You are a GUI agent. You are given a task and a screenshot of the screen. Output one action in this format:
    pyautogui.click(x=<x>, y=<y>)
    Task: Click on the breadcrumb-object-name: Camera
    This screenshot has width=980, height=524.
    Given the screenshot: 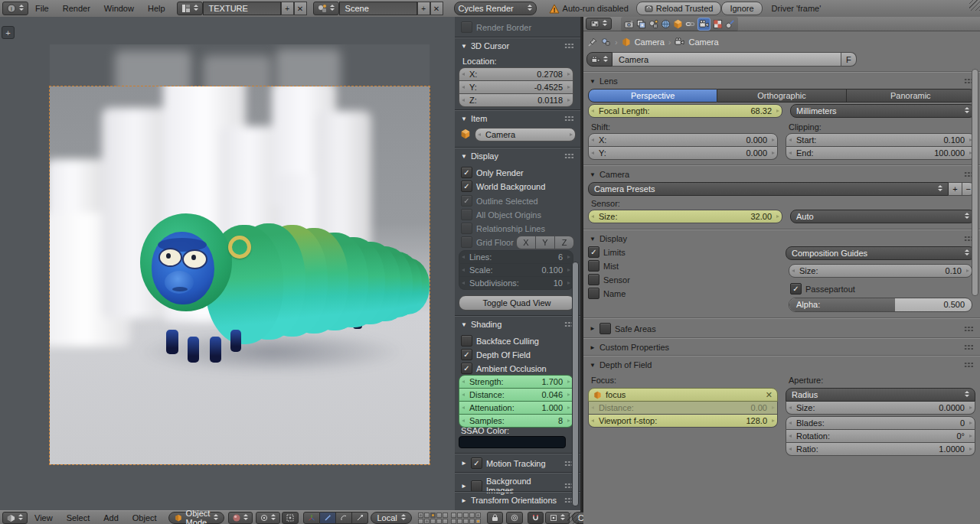 What is the action you would take?
    pyautogui.click(x=649, y=42)
    